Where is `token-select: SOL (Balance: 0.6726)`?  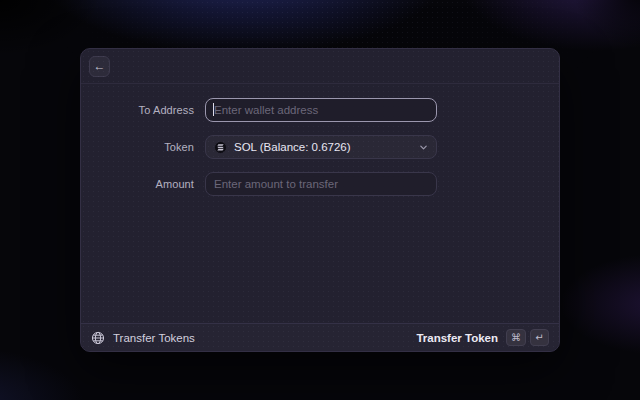 token-select: SOL (Balance: 0.6726) is located at coordinates (321, 147).